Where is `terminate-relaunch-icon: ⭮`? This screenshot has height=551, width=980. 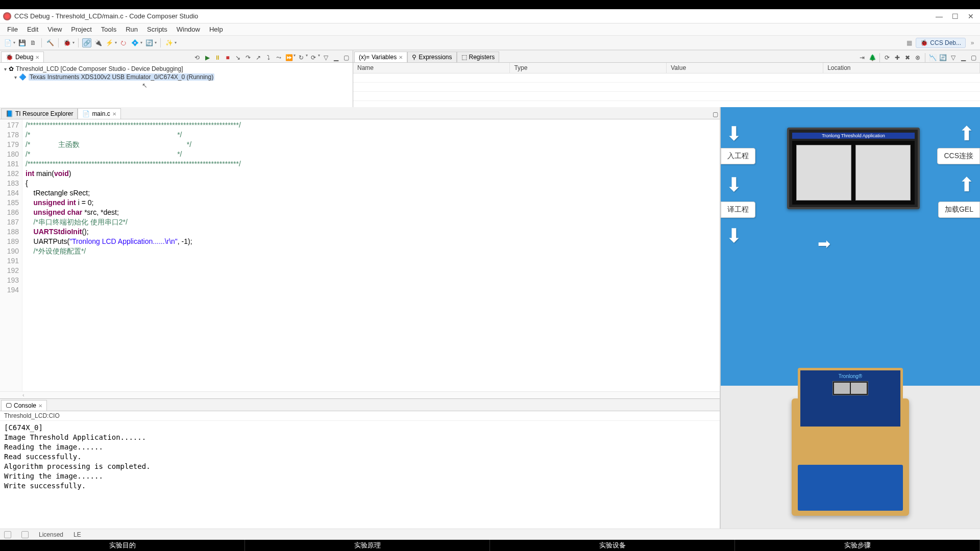
terminate-relaunch-icon: ⭮ is located at coordinates (124, 43).